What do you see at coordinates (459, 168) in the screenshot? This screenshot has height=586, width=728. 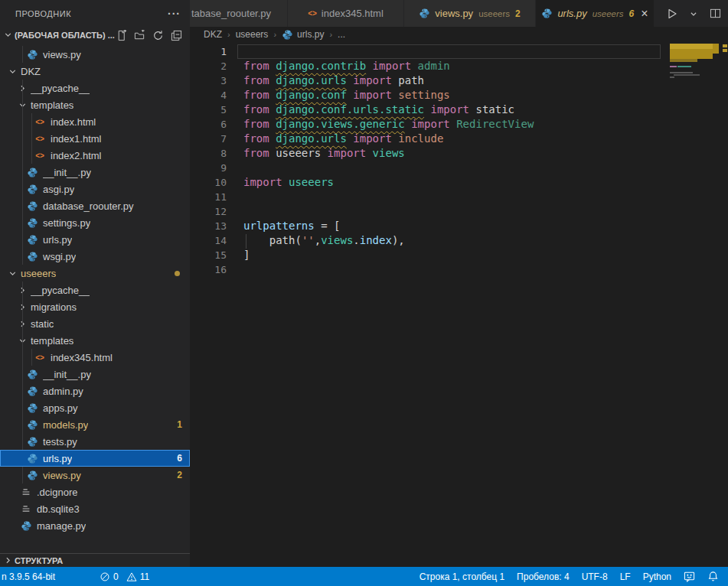 I see `code-line-9: 9` at bounding box center [459, 168].